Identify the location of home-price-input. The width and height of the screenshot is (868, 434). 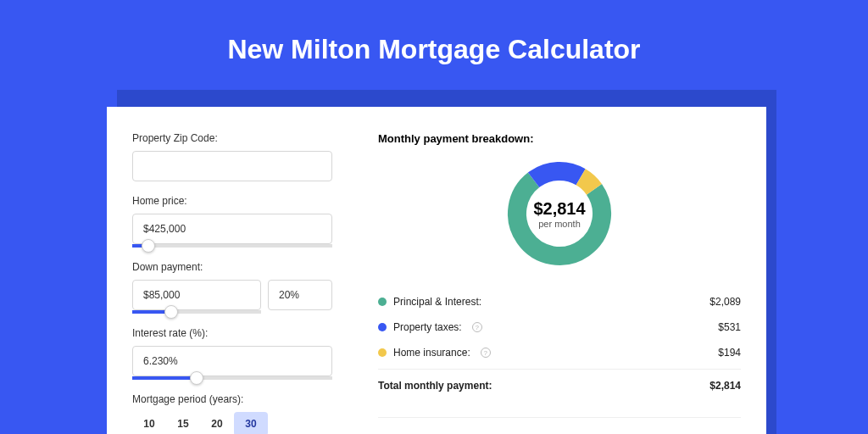
(232, 229).